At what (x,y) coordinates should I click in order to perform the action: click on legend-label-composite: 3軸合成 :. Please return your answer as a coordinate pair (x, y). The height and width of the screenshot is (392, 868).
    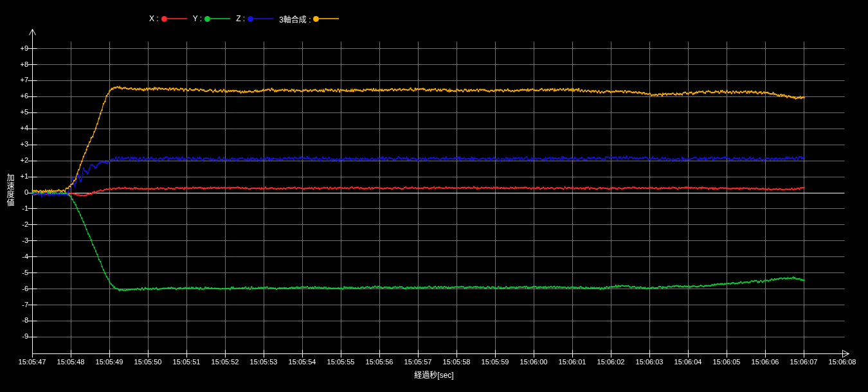
    Looking at the image, I should click on (294, 19).